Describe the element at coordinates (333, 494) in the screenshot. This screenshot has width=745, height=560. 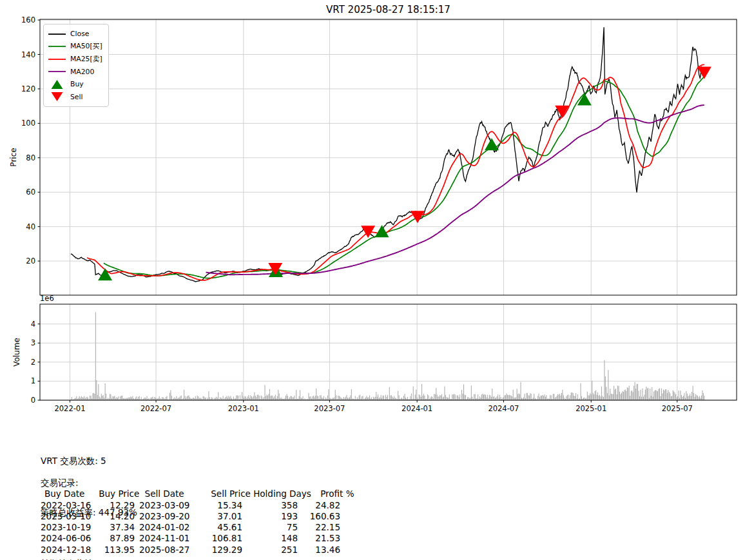
I see `col-profit-pct: Profit %` at that location.